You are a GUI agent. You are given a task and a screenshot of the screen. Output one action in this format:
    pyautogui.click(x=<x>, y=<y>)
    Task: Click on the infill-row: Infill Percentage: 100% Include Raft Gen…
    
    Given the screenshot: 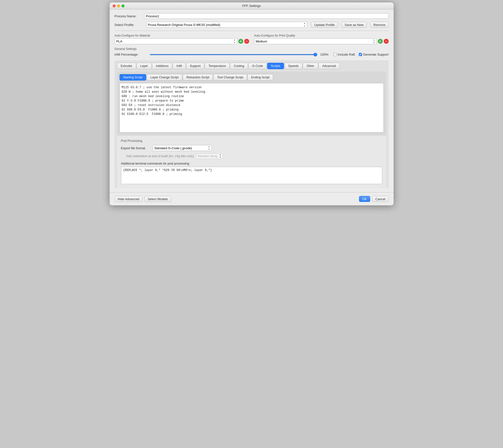 What is the action you would take?
    pyautogui.click(x=252, y=54)
    